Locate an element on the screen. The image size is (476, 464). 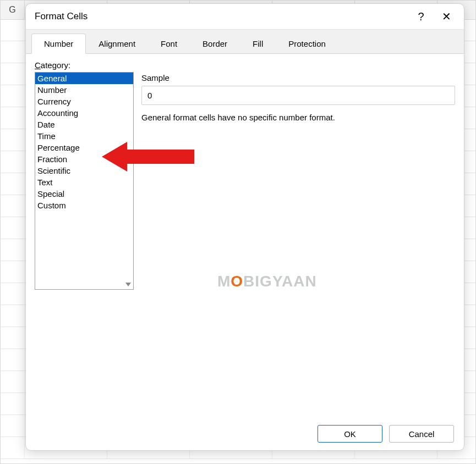
category-item-date: Date is located at coordinates (84, 124).